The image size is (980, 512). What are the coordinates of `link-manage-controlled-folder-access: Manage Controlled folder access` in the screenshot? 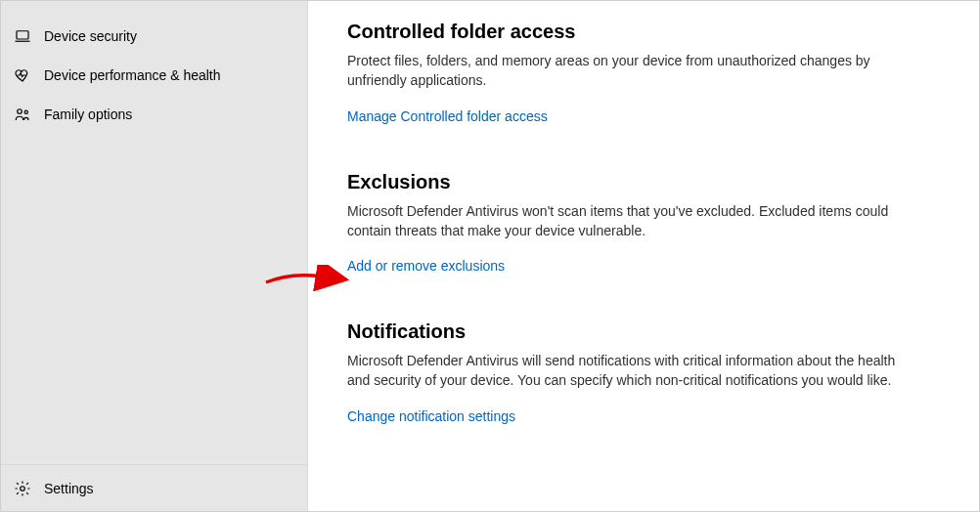 It's located at (448, 116).